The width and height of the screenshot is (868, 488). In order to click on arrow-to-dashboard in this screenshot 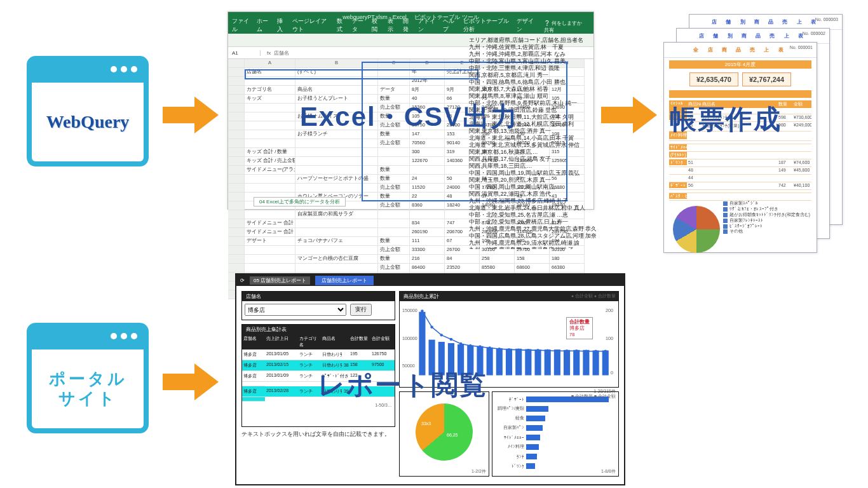, I will do `click(191, 382)`.